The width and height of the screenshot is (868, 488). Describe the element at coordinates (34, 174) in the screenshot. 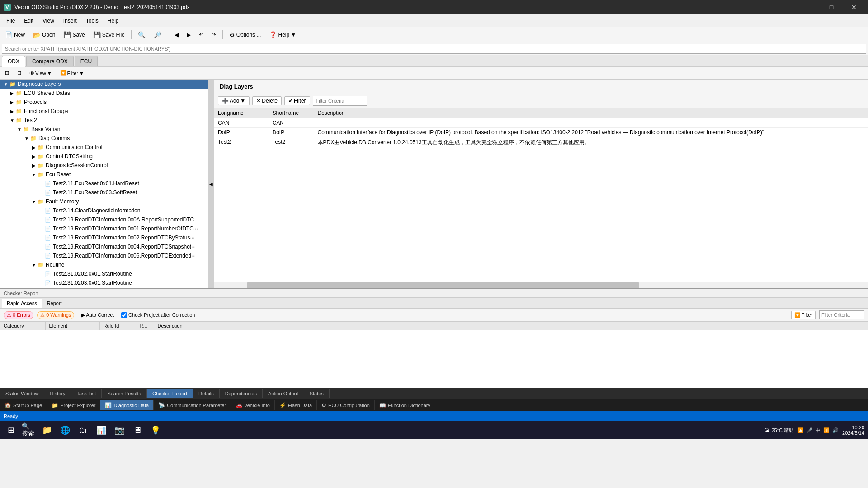

I see `tree-toggle-ecu-reset: ▼` at that location.